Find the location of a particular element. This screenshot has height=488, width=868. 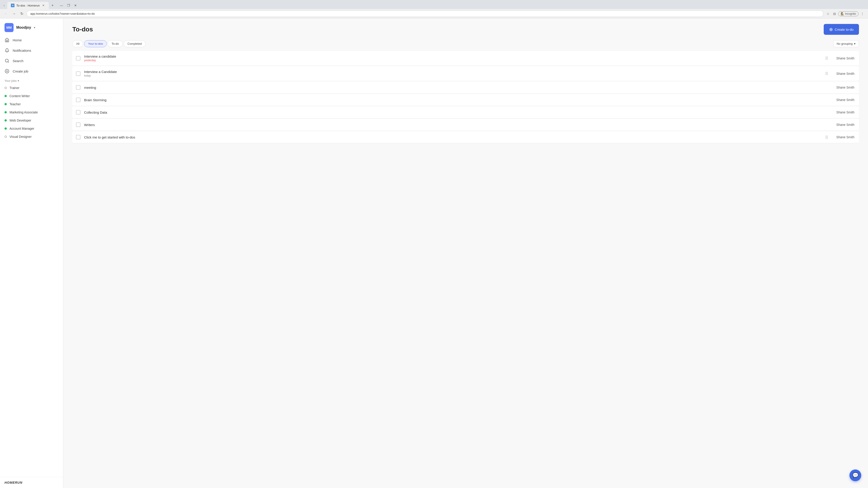

menu-btn: ⋮ is located at coordinates (863, 14).